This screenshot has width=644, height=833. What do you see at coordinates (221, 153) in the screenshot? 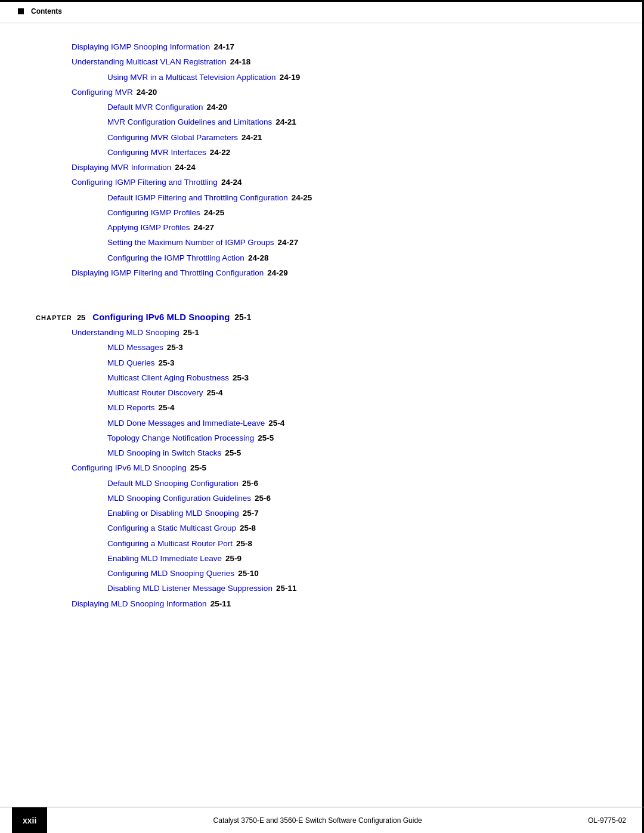
I see `toc-page: 24-22` at bounding box center [221, 153].